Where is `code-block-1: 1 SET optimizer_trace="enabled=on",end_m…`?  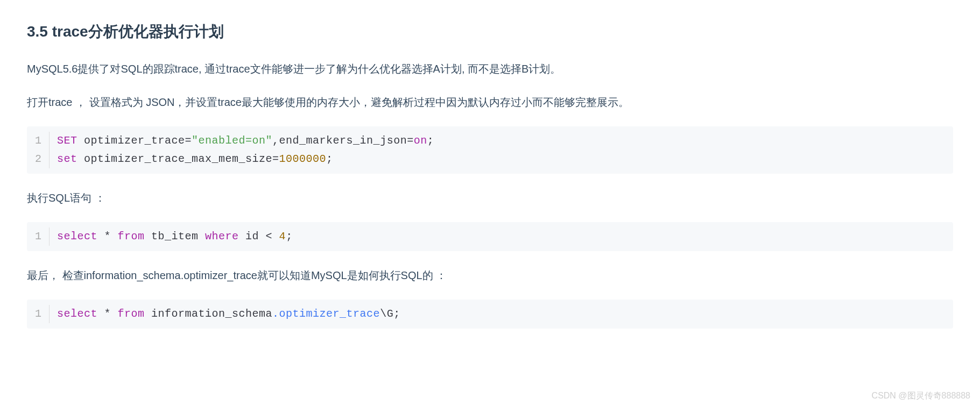
code-block-1: 1 SET optimizer_trace="enabled=on",end_m… is located at coordinates (490, 150).